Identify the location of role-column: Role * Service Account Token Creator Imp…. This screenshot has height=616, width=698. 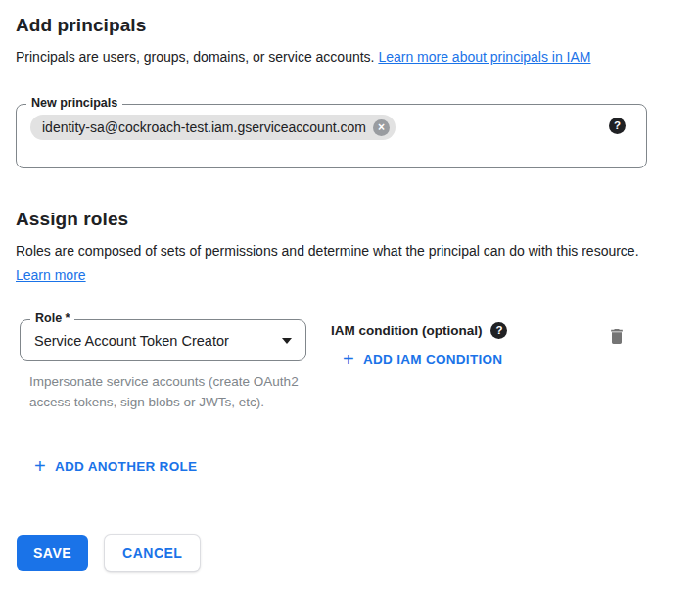
(161, 366).